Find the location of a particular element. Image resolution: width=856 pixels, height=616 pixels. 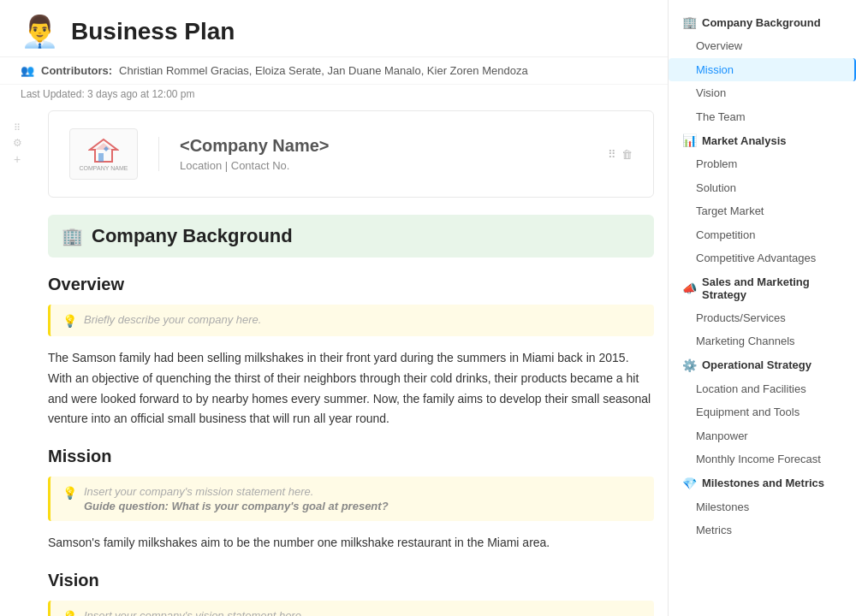

sidebar-item-metrics: Metrics is located at coordinates (762, 530).